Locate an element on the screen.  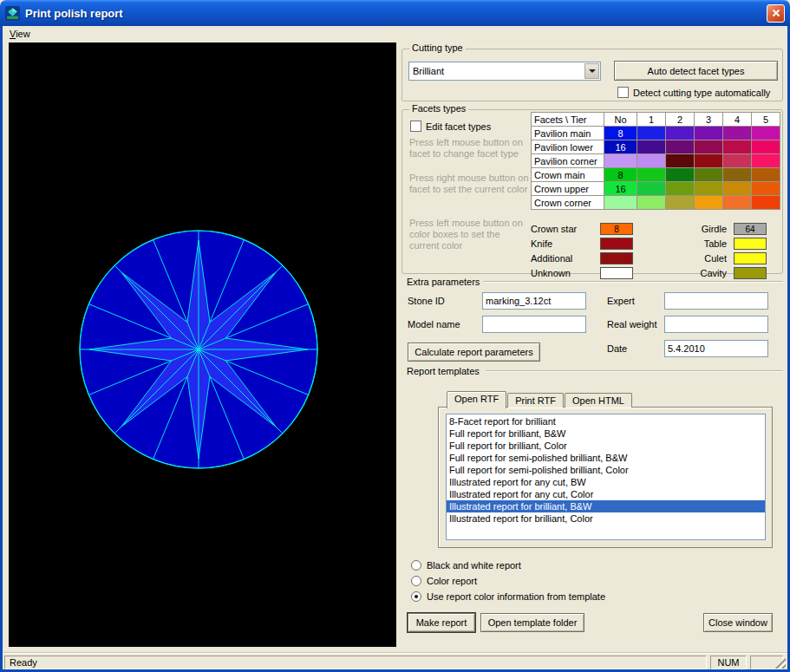
facet-row-label: Pavilion lower is located at coordinates (568, 147).